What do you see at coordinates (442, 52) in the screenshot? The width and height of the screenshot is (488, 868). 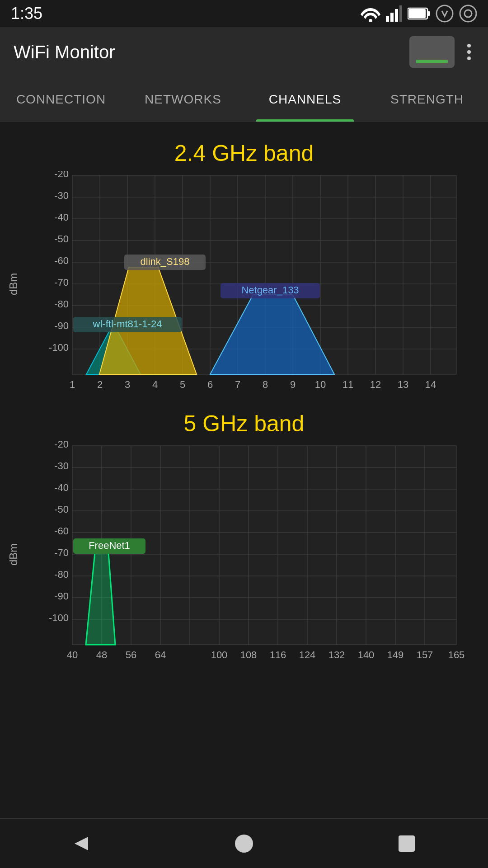 I see `app-bar-actions` at bounding box center [442, 52].